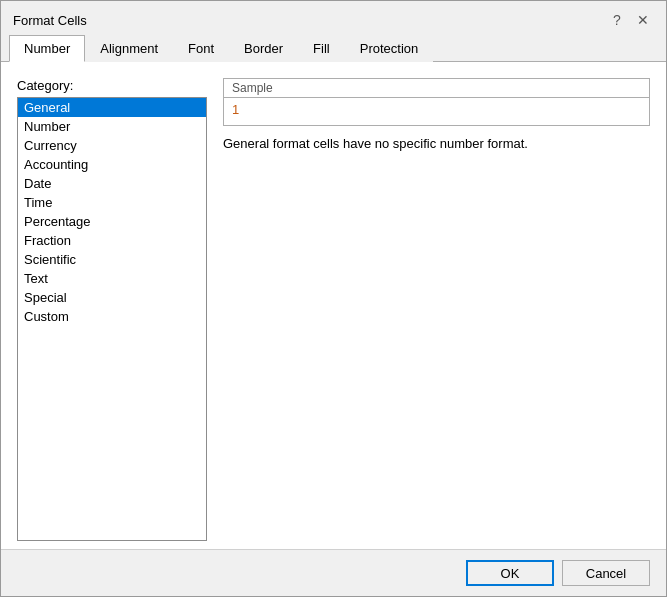 This screenshot has height=597, width=667. Describe the element at coordinates (112, 146) in the screenshot. I see `list-item: Currency` at that location.